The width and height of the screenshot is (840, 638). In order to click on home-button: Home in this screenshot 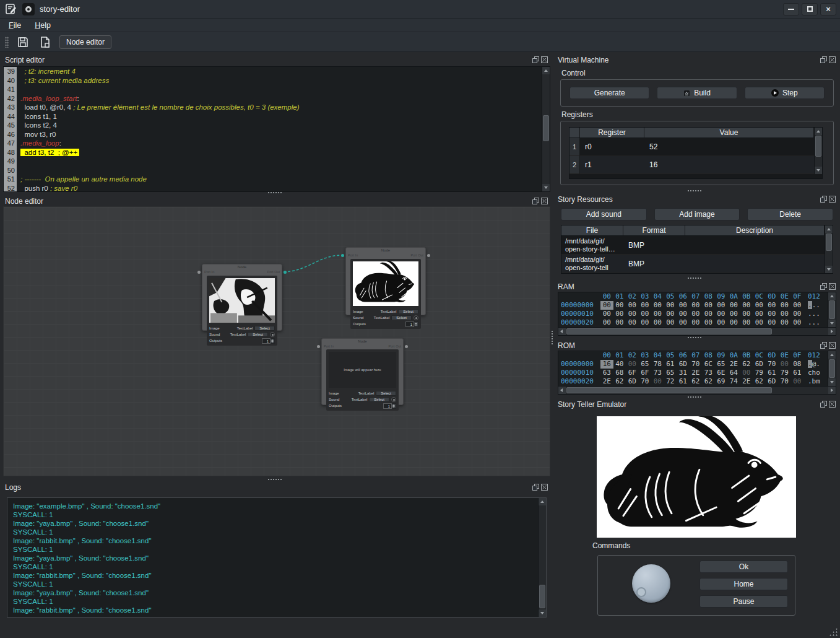, I will do `click(744, 584)`.